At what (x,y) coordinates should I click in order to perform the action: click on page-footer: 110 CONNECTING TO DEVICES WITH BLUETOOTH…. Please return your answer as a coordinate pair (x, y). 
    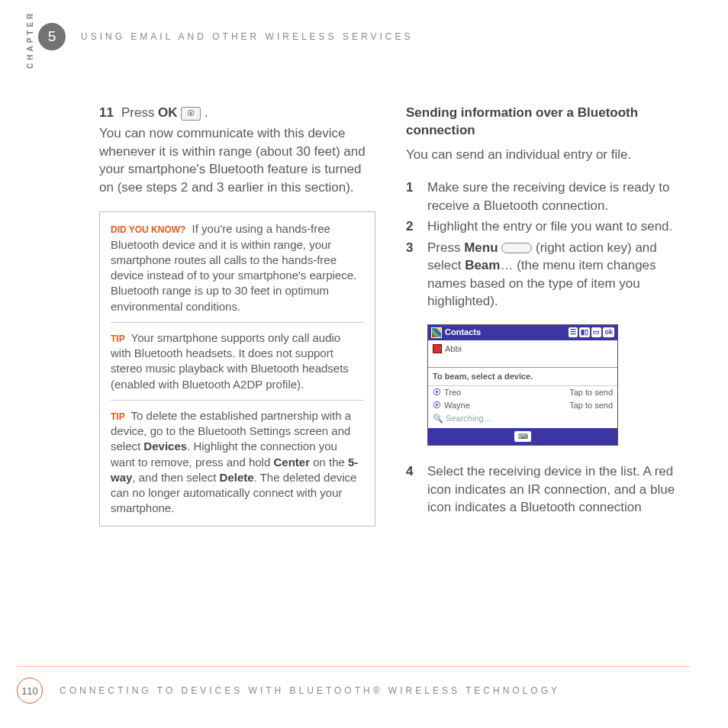
    Looking at the image, I should click on (353, 685).